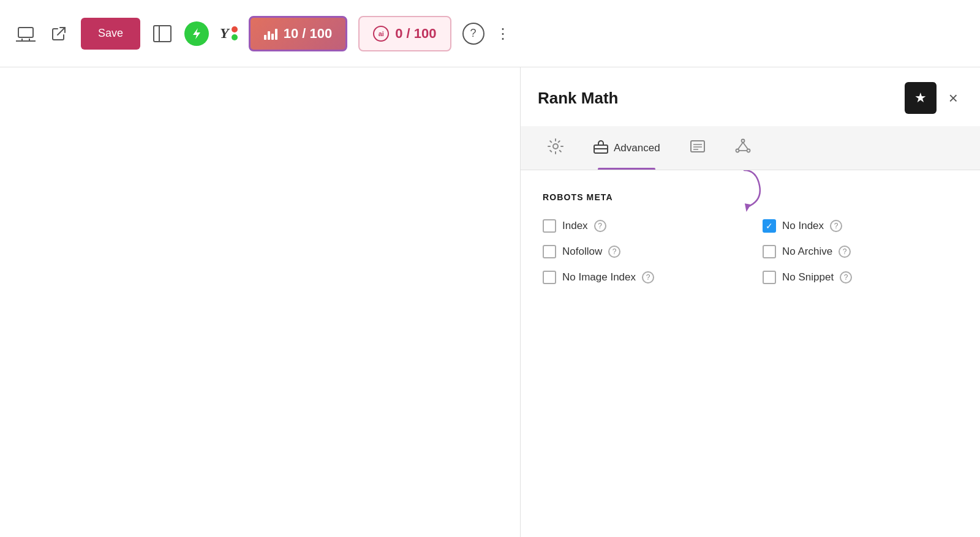 The height and width of the screenshot is (537, 980). I want to click on snippet-icon, so click(698, 148).